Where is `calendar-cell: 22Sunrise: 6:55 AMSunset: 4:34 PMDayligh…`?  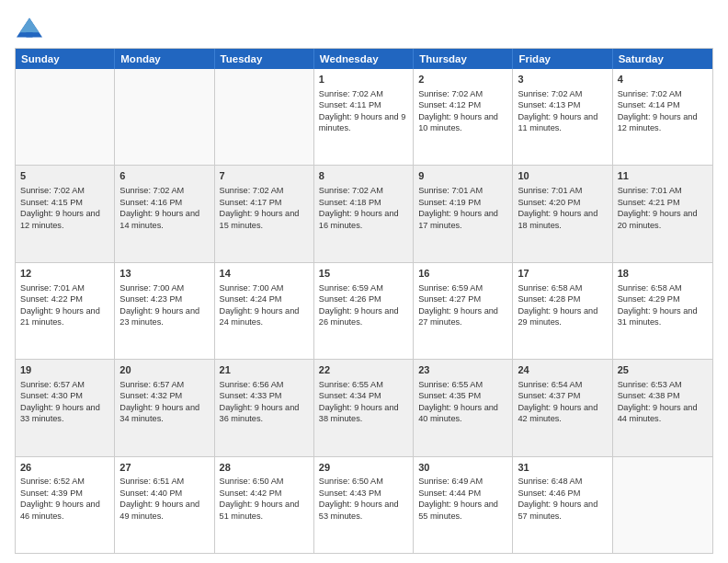 calendar-cell: 22Sunrise: 6:55 AMSunset: 4:34 PMDayligh… is located at coordinates (364, 408).